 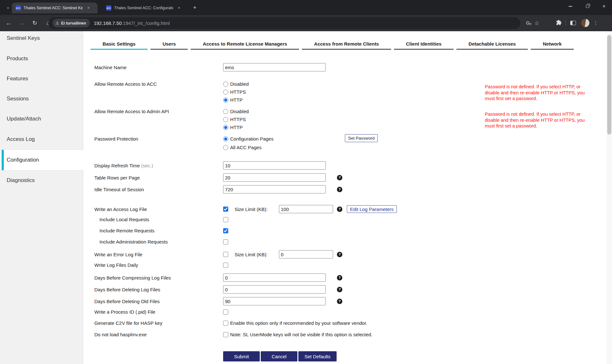 What do you see at coordinates (248, 139) in the screenshot?
I see `radio-option-configuration-pages: Configuration Pages` at bounding box center [248, 139].